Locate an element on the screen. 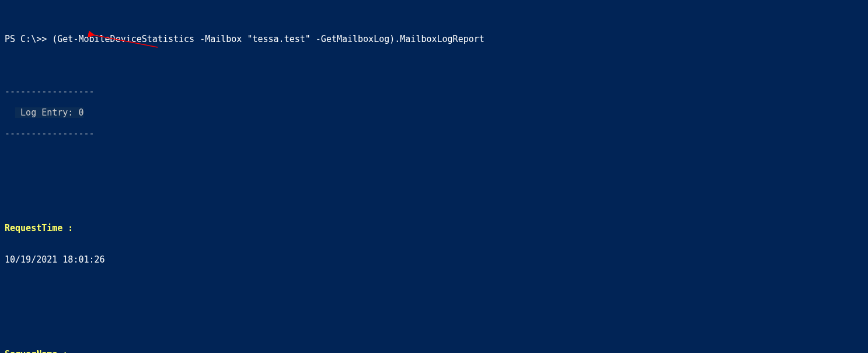 The width and height of the screenshot is (868, 353). log-entry-header: Log Entry: 0 is located at coordinates (49, 113).